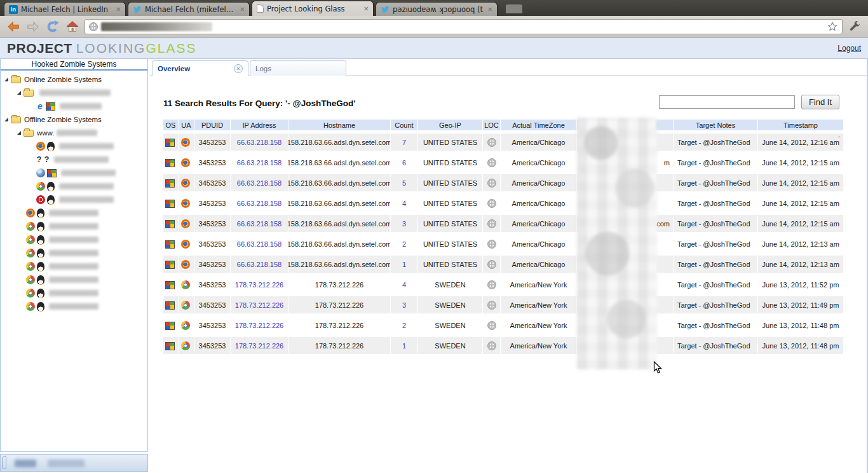 This screenshot has width=868, height=473. Describe the element at coordinates (189, 9) in the screenshot. I see `browser-tab: Michael Felch (mikefelch)×` at that location.